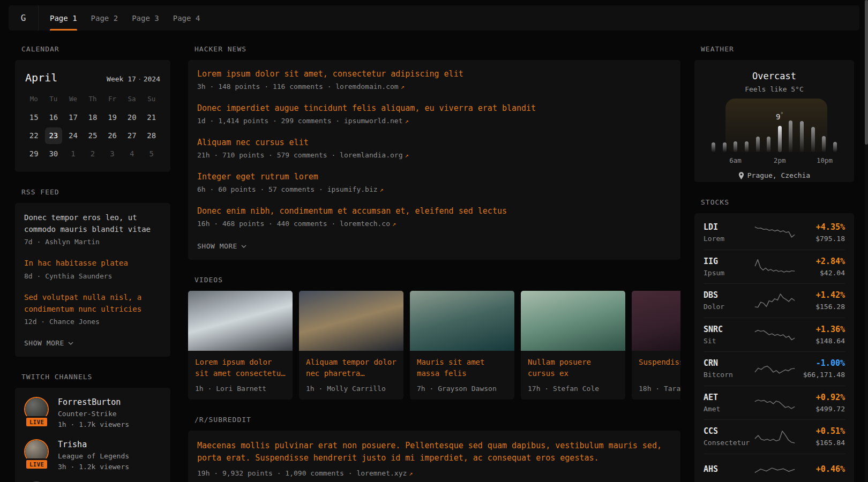 This screenshot has height=482, width=868. Describe the element at coordinates (186, 18) in the screenshot. I see `tab-page-4: Page 4` at that location.